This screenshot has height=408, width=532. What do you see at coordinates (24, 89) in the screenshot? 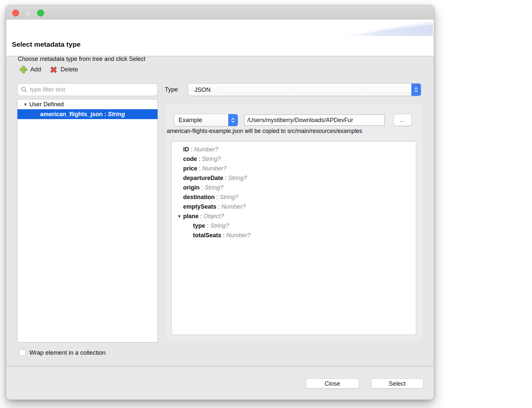
I see `search-icon` at bounding box center [24, 89].